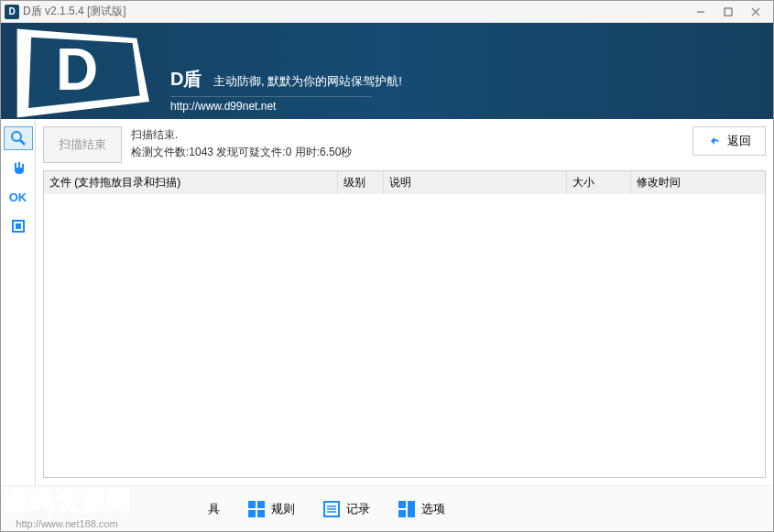 The width and height of the screenshot is (774, 532). What do you see at coordinates (387, 12) in the screenshot?
I see `titlebar: D D盾 v2.1.5.4 [测试版]` at bounding box center [387, 12].